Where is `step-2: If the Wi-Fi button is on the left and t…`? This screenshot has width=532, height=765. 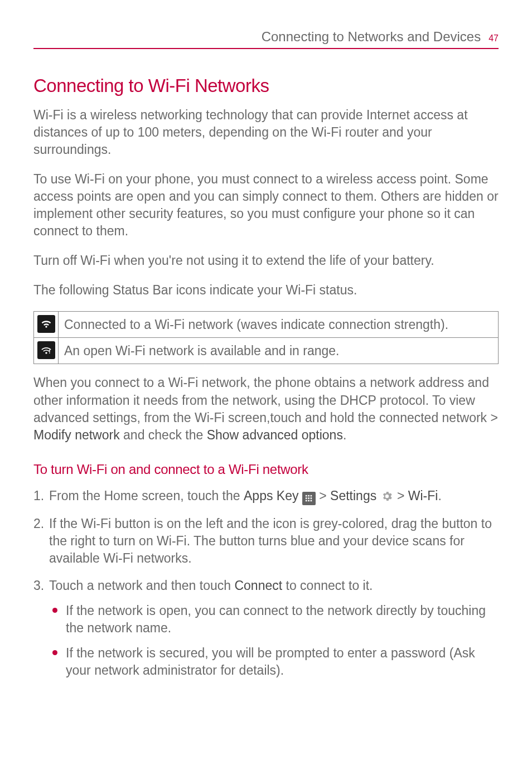 step-2: If the Wi-Fi button is on the left and t… is located at coordinates (266, 541).